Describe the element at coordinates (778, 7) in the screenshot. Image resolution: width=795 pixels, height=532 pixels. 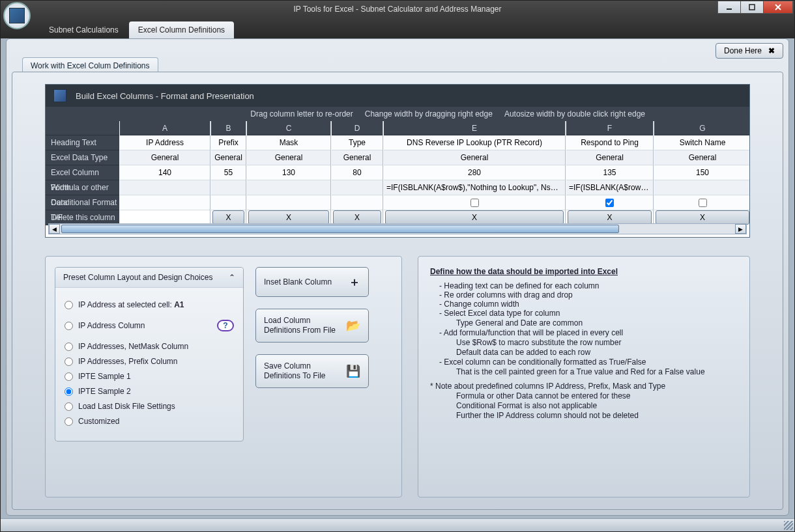
I see `close-button` at that location.